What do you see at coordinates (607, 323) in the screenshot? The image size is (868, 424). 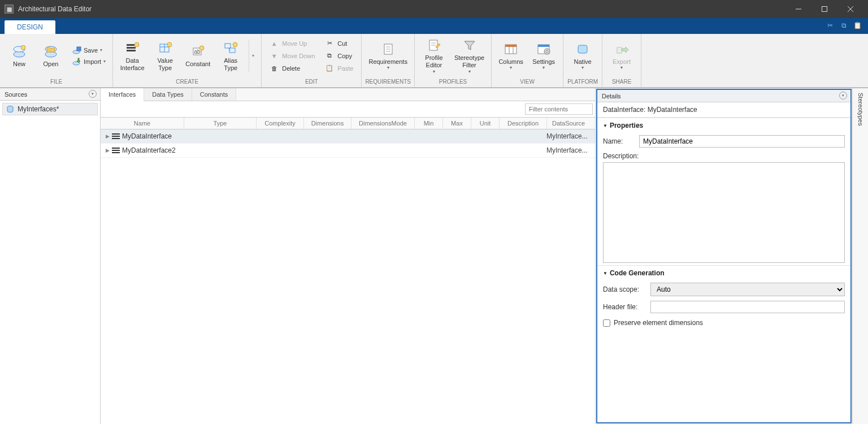 I see `preserve-dimensions-checkbox` at bounding box center [607, 323].